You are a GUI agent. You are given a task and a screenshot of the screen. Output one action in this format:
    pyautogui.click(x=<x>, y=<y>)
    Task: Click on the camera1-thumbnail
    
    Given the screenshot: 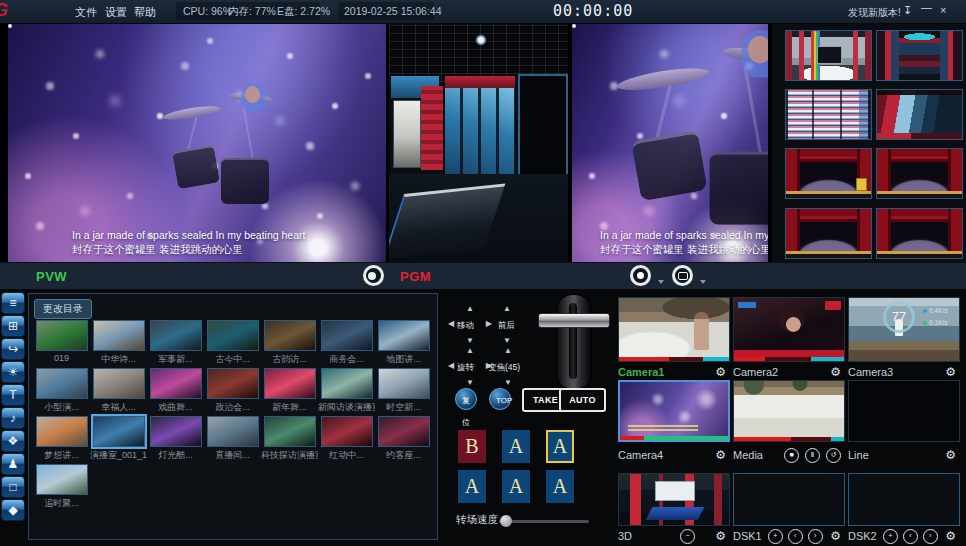 What is the action you would take?
    pyautogui.click(x=674, y=330)
    